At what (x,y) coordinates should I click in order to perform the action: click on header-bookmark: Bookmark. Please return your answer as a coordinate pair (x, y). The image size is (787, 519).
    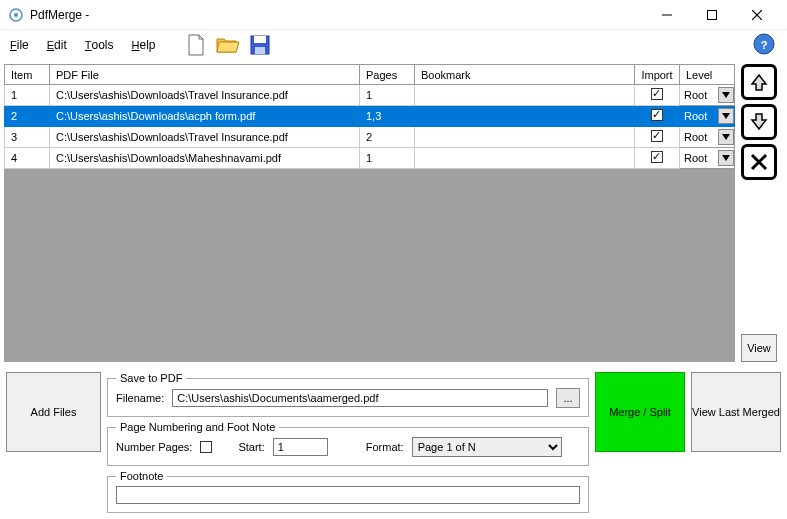
    Looking at the image, I should click on (525, 75).